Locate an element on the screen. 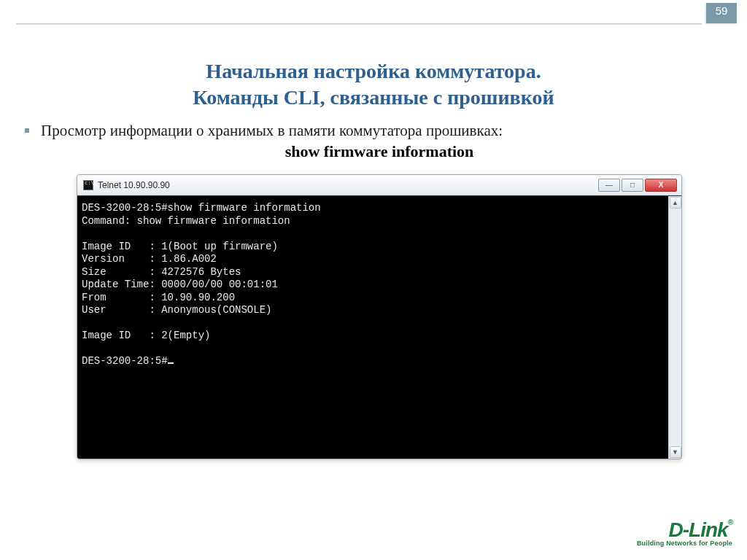 This screenshot has height=560, width=747. brand-logo: D-Link® Building Networks for People is located at coordinates (684, 532).